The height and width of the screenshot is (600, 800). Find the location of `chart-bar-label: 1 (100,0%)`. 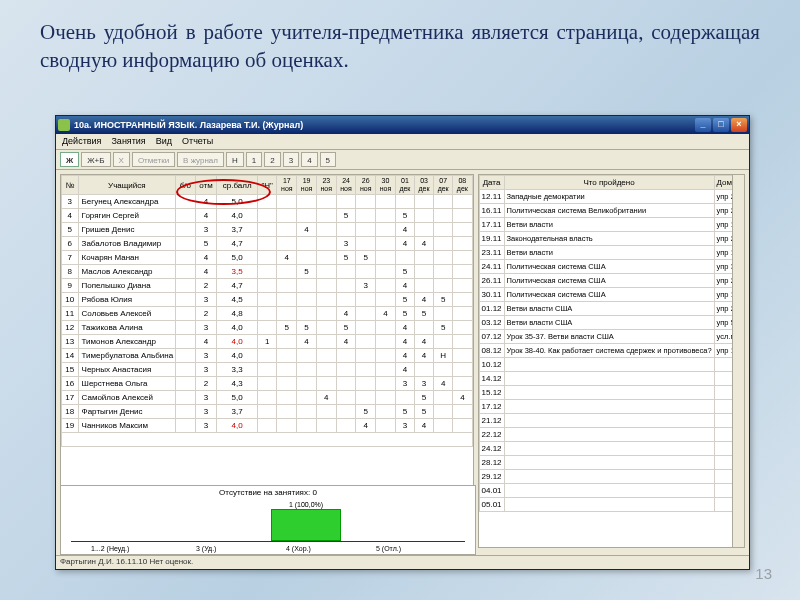

chart-bar-label: 1 (100,0%) is located at coordinates (306, 504).